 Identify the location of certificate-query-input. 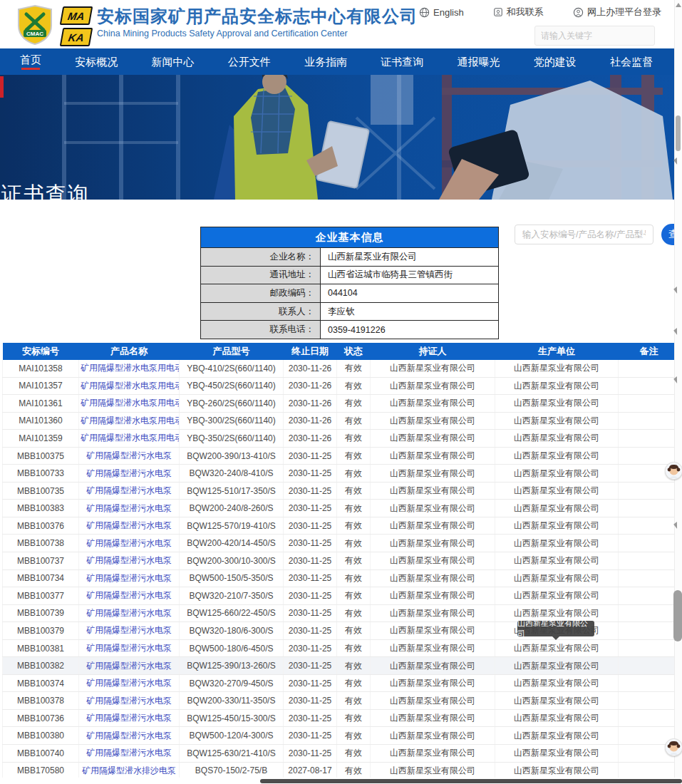
(584, 234).